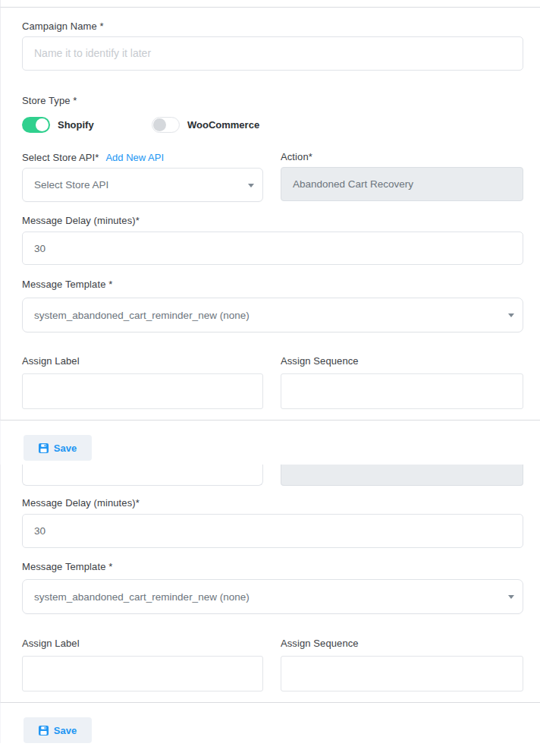  Describe the element at coordinates (143, 475) in the screenshot. I see `store-api-select-cropped` at that location.